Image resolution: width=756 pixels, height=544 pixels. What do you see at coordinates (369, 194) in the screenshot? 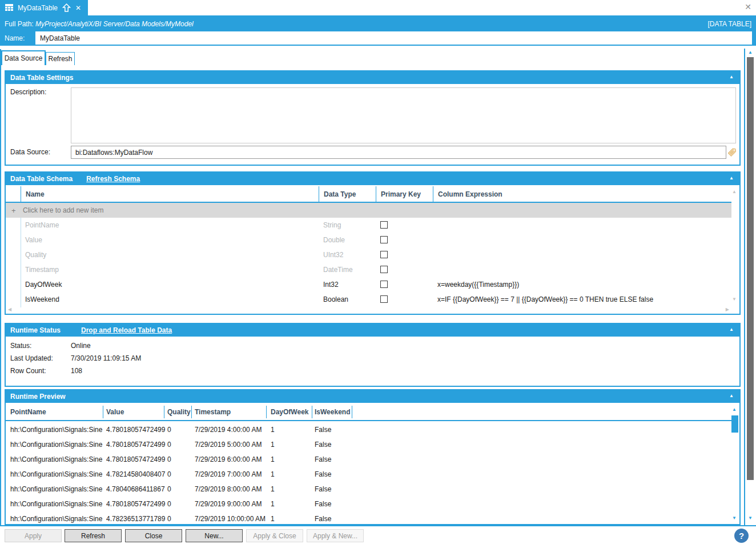
I see `schema-table-header: Name Data Type Primary Key Column Expres…` at bounding box center [369, 194].